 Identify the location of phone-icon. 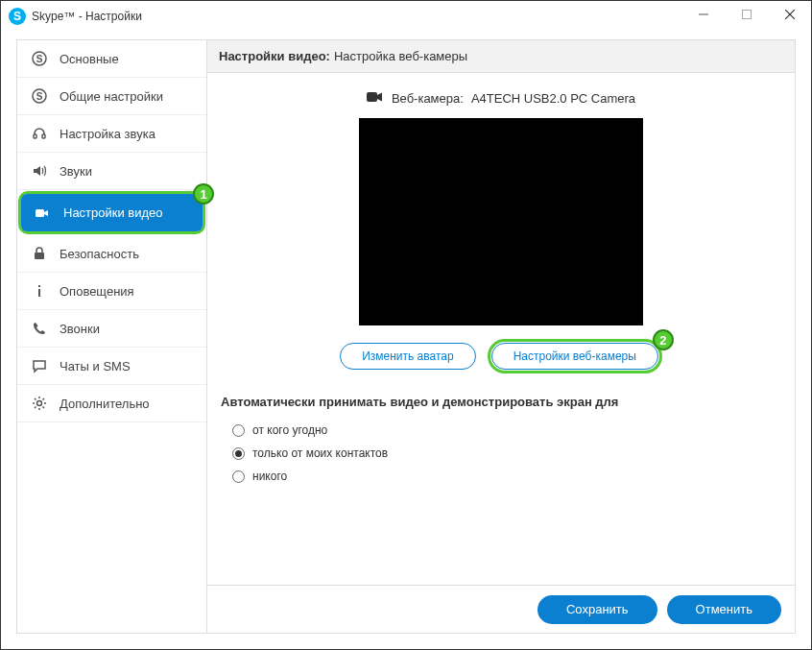
(39, 328).